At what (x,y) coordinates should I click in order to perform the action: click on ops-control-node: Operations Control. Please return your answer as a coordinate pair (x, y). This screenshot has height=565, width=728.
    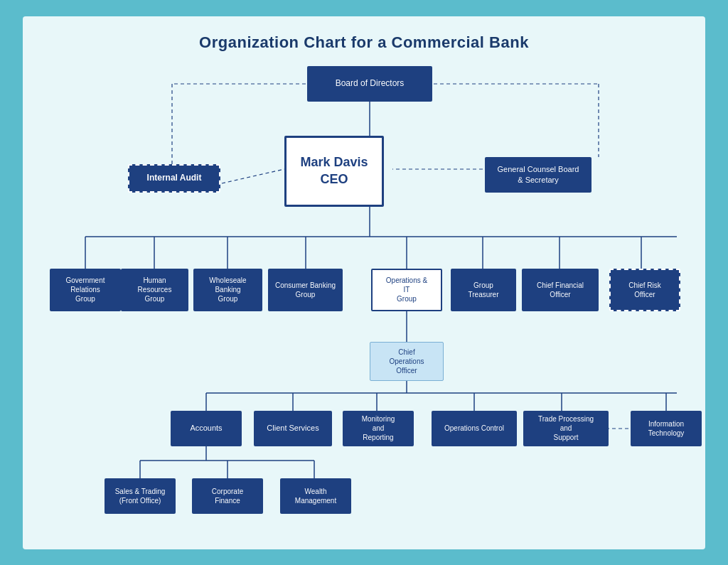
    Looking at the image, I should click on (474, 429).